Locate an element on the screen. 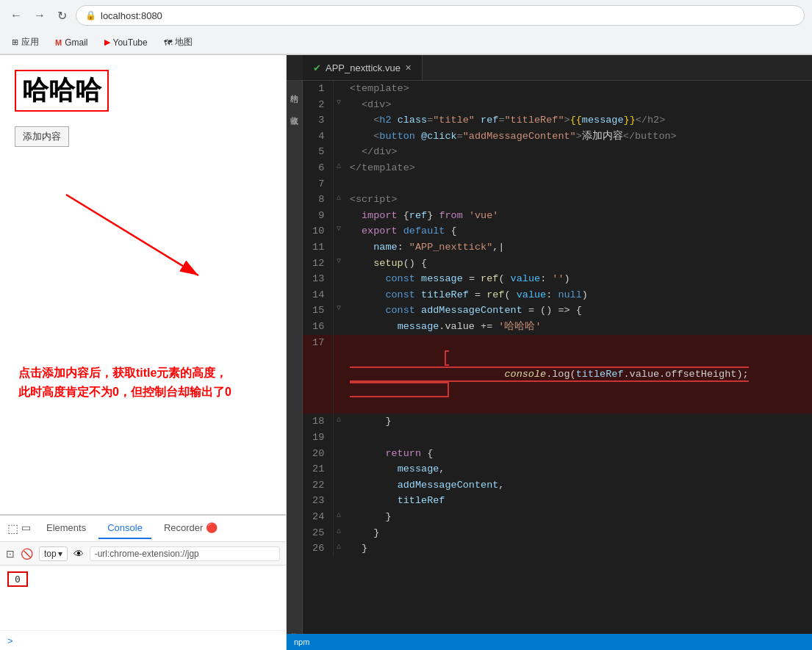 The width and height of the screenshot is (812, 650). bookmark-apps: ⊞ 应用 is located at coordinates (25, 43).